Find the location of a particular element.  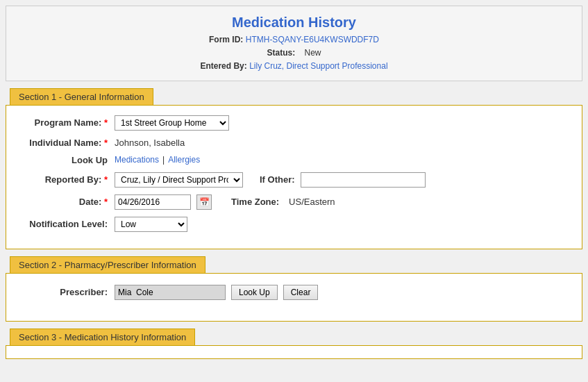

form-id-value: HTMH-SQANY-E6U4KWSWDDF7D is located at coordinates (312, 40).